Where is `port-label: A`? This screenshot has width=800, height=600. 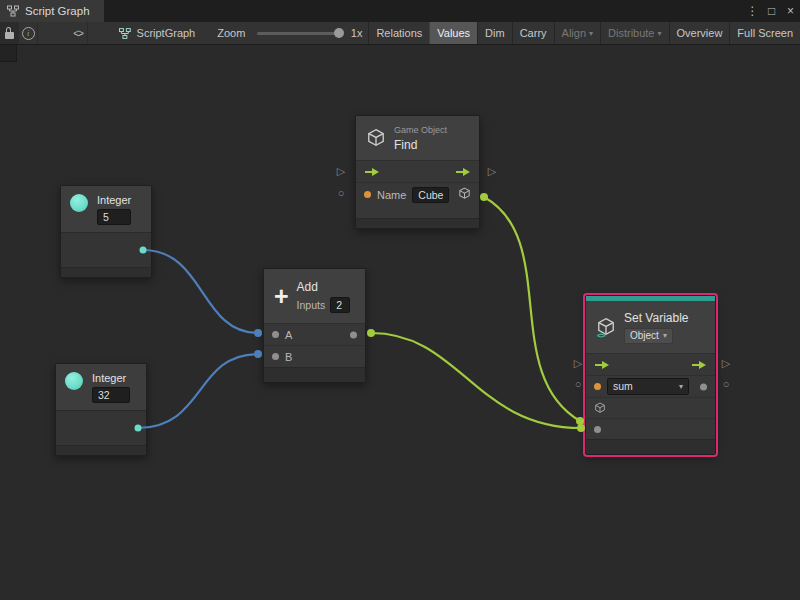 port-label: A is located at coordinates (288, 335).